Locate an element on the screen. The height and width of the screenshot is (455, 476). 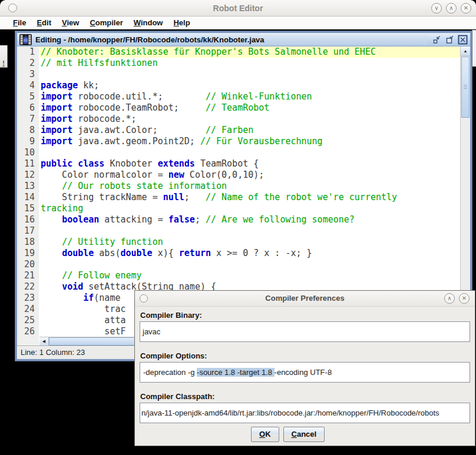
dialog-shade-icon: ∧ is located at coordinates (449, 298).